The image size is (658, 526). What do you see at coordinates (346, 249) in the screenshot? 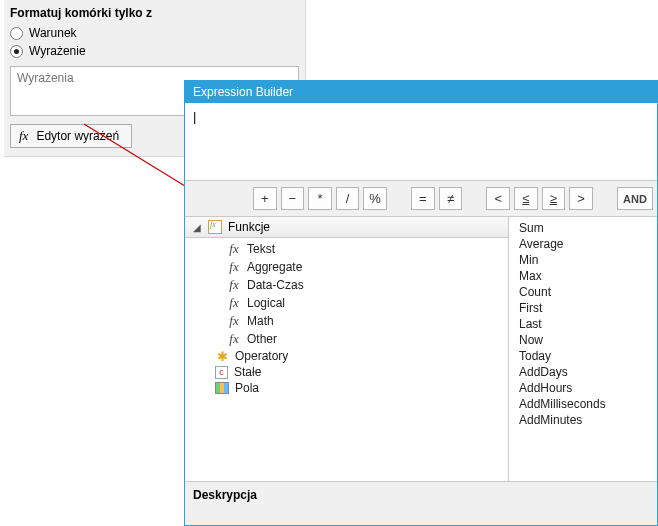
I see `tree-item: fxTekst` at bounding box center [346, 249].